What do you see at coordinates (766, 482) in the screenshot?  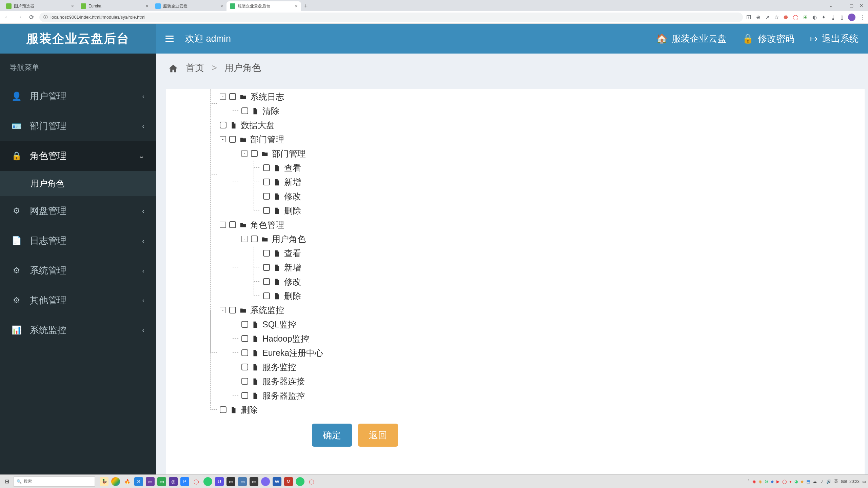 I see `tray-icon: G` at bounding box center [766, 482].